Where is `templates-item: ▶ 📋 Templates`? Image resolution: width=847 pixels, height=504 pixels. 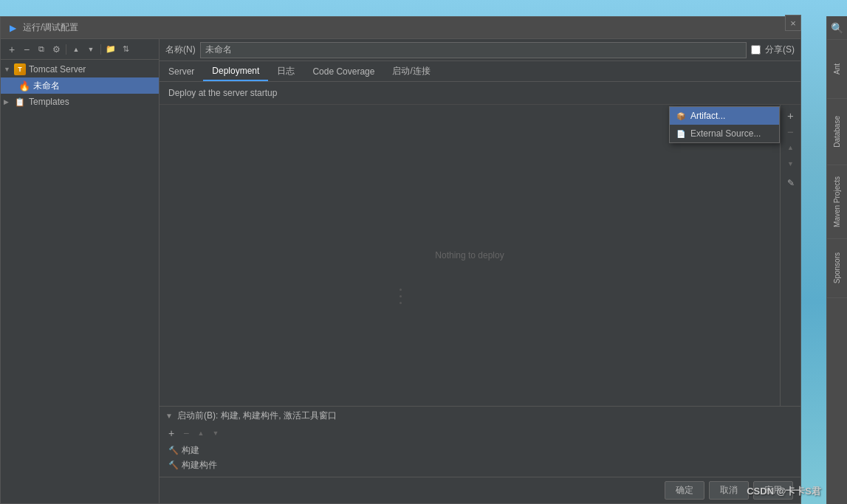 templates-item: ▶ 📋 Templates is located at coordinates (80, 102).